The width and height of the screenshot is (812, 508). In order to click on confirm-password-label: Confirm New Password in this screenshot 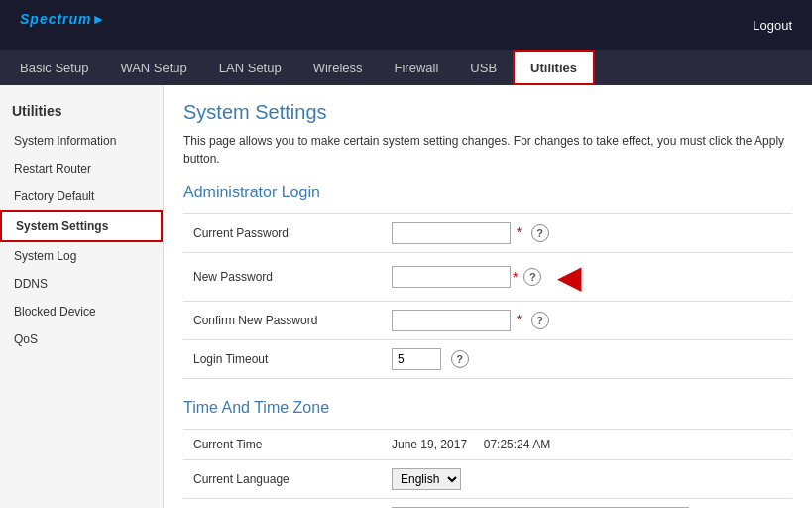, I will do `click(283, 321)`.